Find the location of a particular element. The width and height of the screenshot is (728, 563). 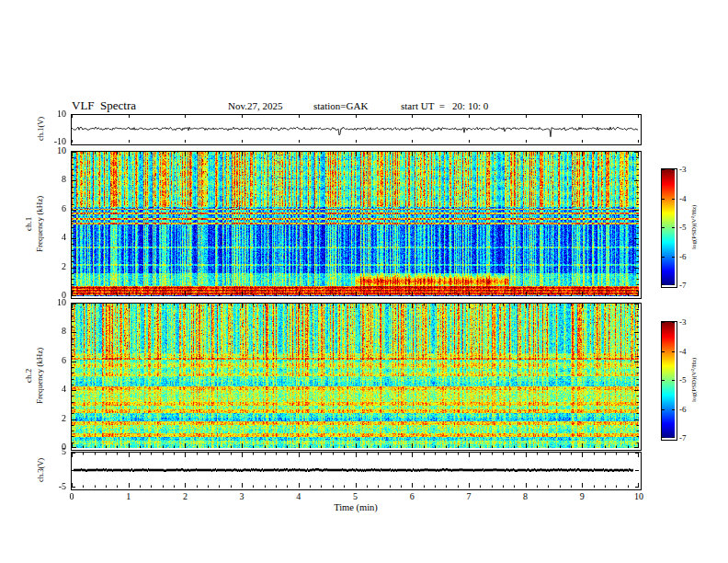

ch1-wave-ytick-max: 10 is located at coordinates (53, 114).